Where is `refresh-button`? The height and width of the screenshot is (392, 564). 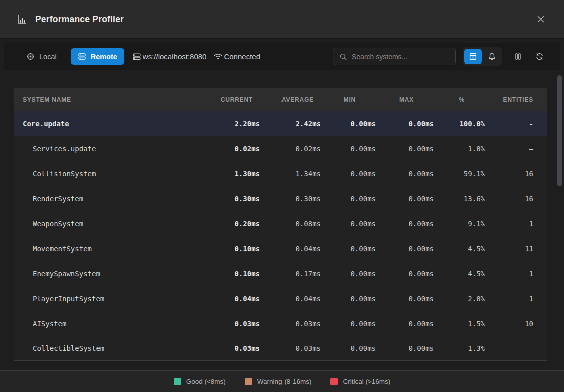 refresh-button is located at coordinates (539, 57).